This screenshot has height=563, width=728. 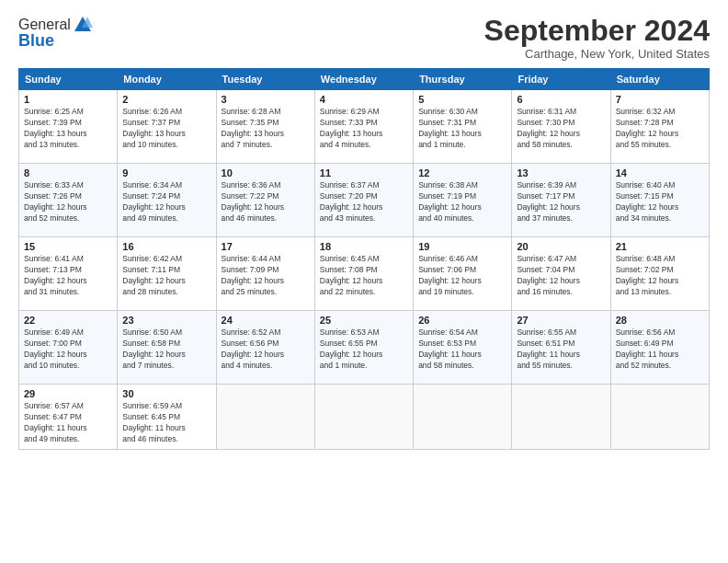 What do you see at coordinates (364, 320) in the screenshot?
I see `day-number: 25` at bounding box center [364, 320].